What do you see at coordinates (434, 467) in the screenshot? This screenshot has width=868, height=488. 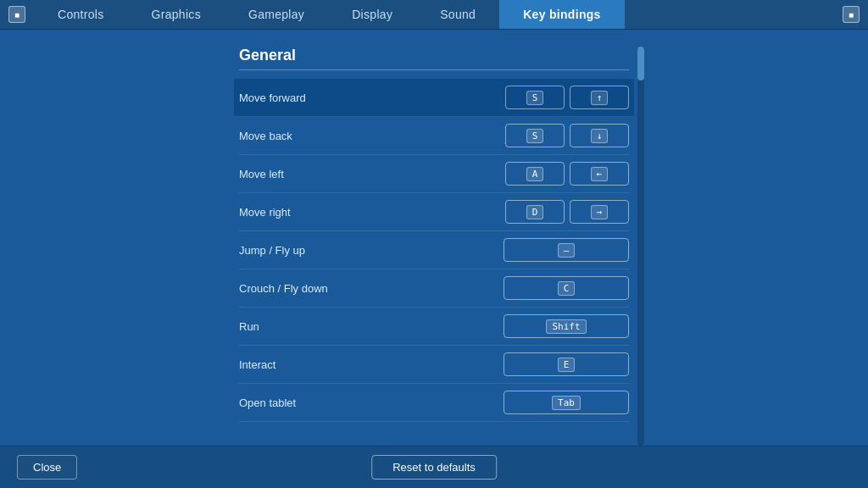 I see `bottom-bar: Close Reset to defaults` at bounding box center [434, 467].